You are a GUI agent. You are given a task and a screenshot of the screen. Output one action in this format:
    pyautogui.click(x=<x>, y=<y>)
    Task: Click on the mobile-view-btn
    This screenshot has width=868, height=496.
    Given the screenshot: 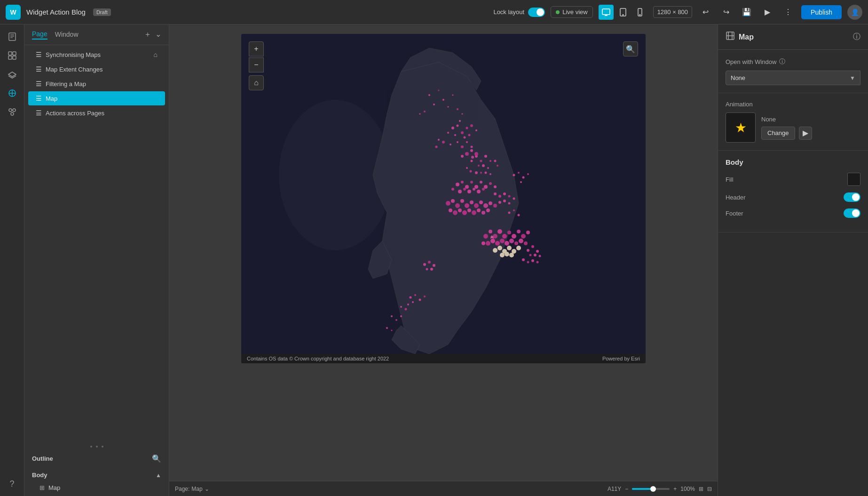 What is the action you would take?
    pyautogui.click(x=640, y=12)
    